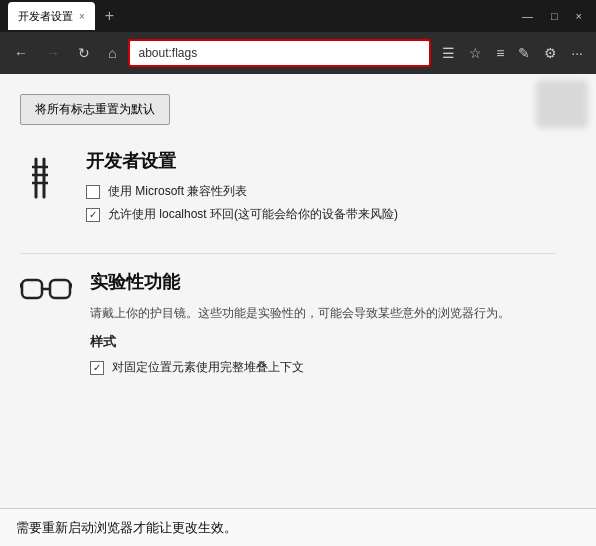  Describe the element at coordinates (552, 16) in the screenshot. I see `window-controls: — □ ×` at that location.